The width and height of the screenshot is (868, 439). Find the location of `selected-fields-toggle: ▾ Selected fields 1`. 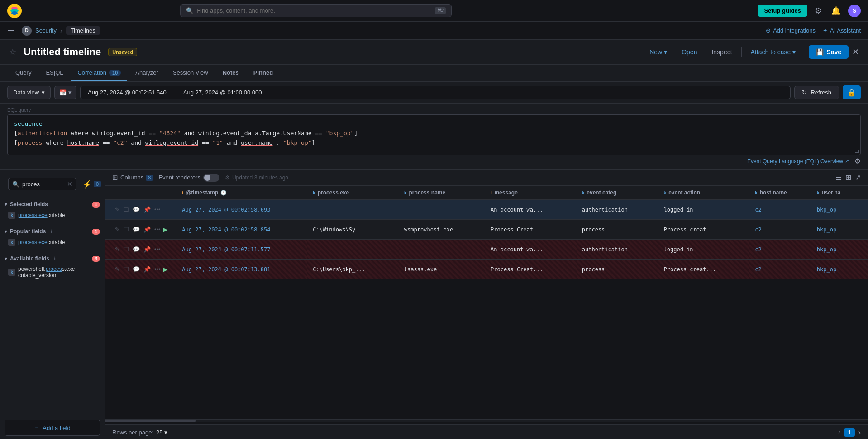

selected-fields-toggle: ▾ Selected fields 1 is located at coordinates (52, 204).